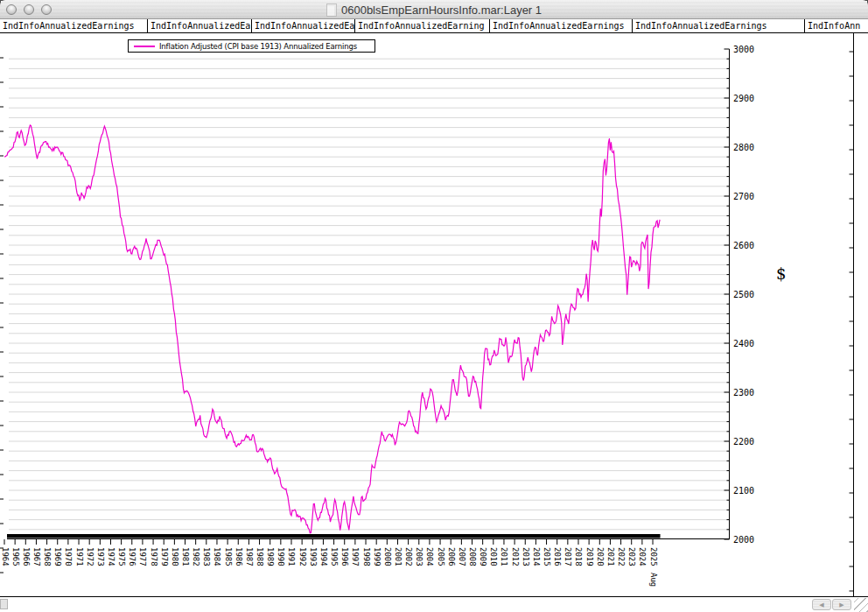  Describe the element at coordinates (58, 557) in the screenshot. I see `x-tick-label: 1969` at that location.